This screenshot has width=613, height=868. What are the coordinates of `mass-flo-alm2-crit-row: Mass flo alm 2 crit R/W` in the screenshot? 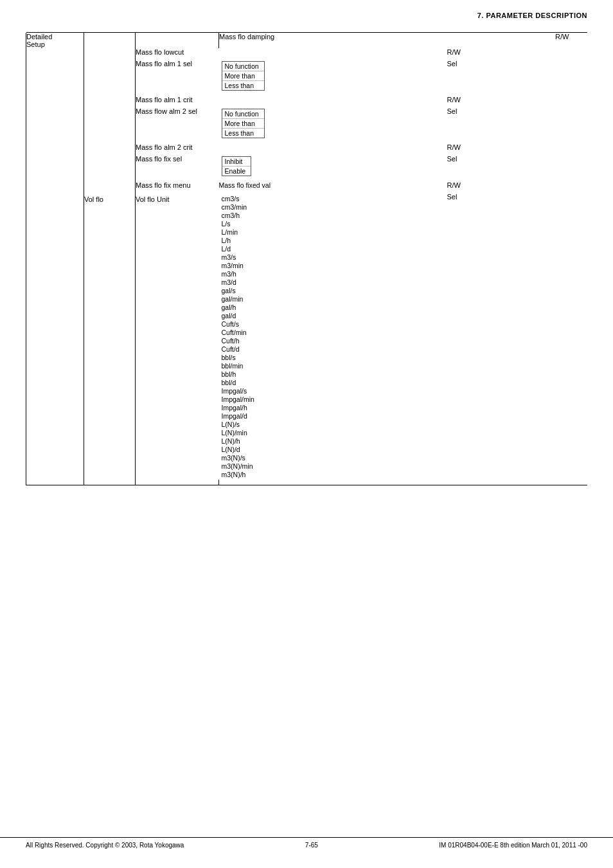 It's located at (307, 147).